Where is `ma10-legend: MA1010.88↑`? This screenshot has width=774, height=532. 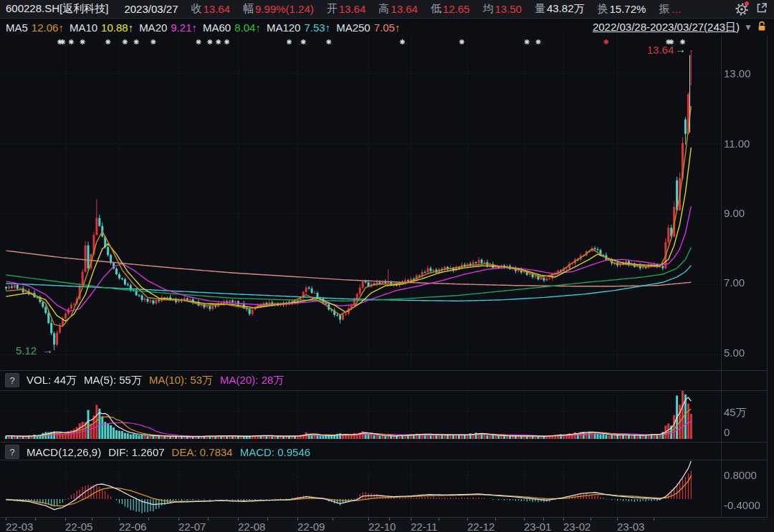
ma10-legend: MA1010.88↑ is located at coordinates (102, 27).